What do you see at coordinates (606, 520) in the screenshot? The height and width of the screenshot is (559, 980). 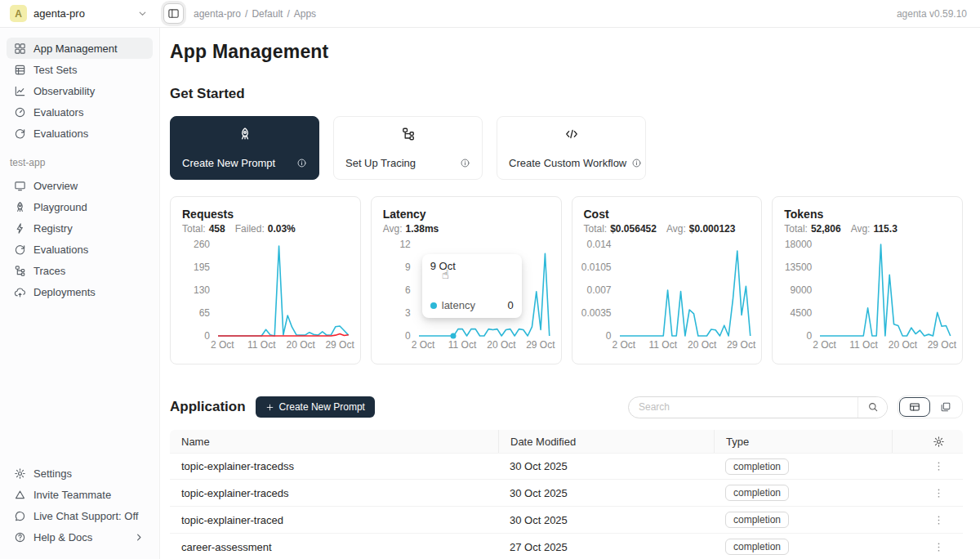 I see `cell-date-modified: 30 Oct 2025` at bounding box center [606, 520].